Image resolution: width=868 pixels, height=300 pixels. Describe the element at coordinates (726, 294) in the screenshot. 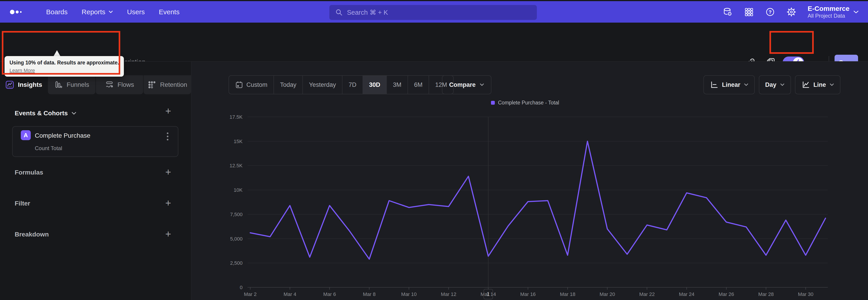

I see `x-tick-label: Mar 26` at that location.